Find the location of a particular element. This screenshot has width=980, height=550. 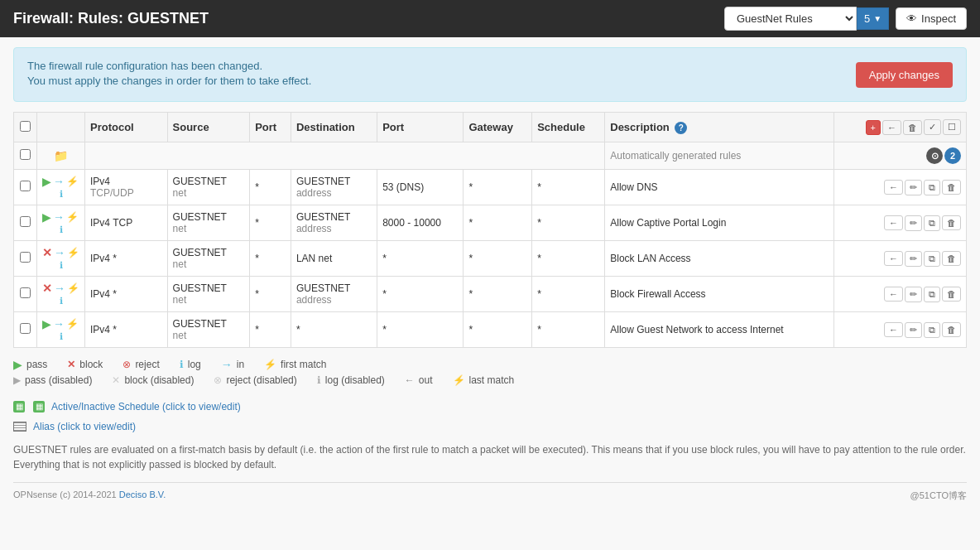

top-bar-controls: GuestNet Rules 5 ▼ 👁 Inspect is located at coordinates (846, 18).